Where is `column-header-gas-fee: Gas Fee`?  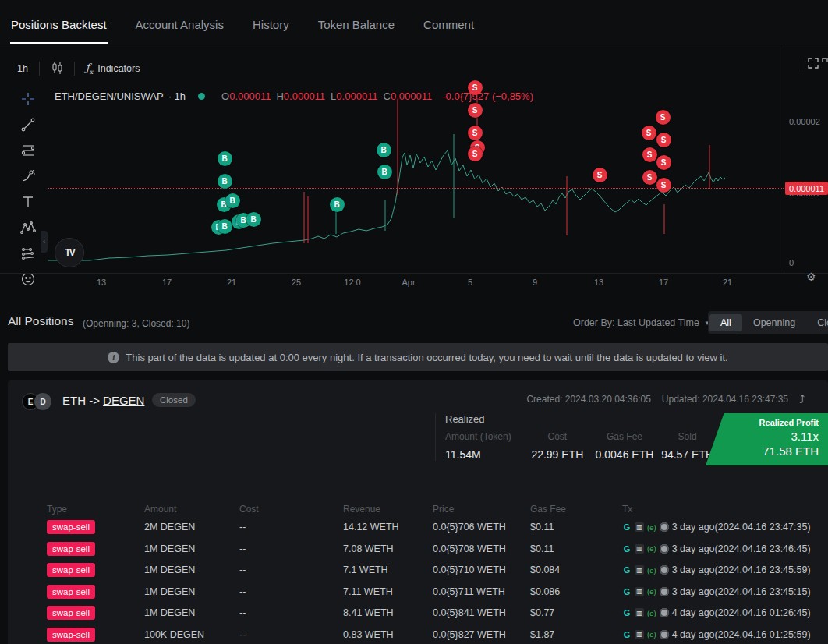 column-header-gas-fee: Gas Fee is located at coordinates (548, 509).